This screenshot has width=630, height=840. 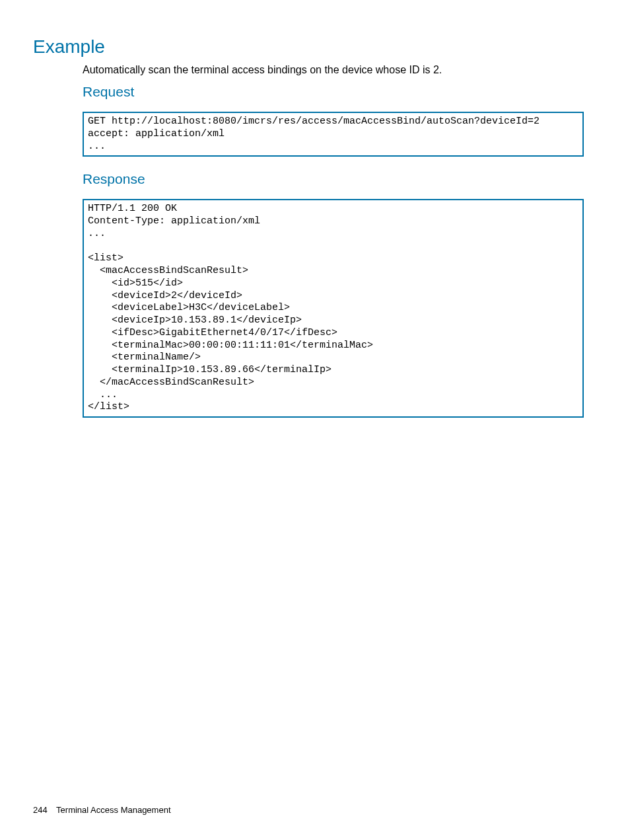 I want to click on heading-response: Response, so click(x=333, y=179).